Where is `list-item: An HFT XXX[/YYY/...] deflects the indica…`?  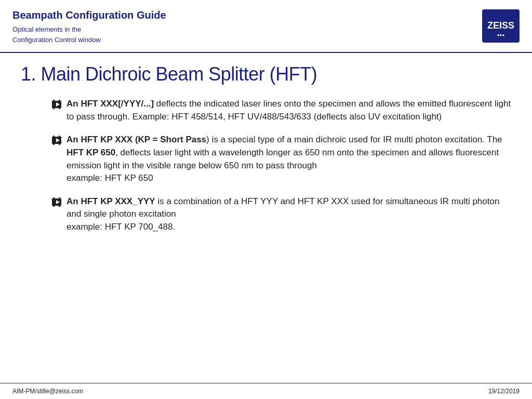
list-item: An HFT XXX[/YYY/...] deflects the indica… is located at coordinates (282, 110).